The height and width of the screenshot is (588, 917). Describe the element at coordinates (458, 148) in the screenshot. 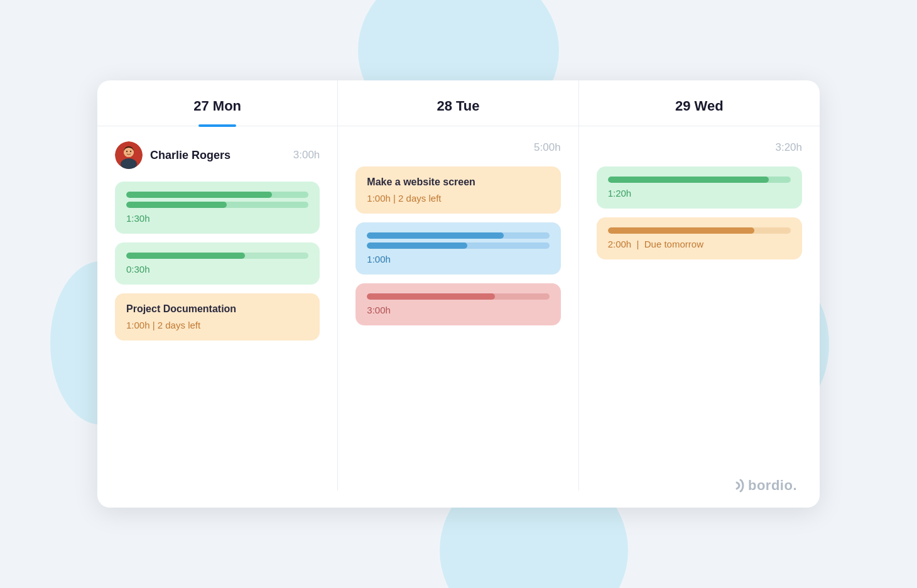

I see `tue-time-row: 5:00h` at that location.